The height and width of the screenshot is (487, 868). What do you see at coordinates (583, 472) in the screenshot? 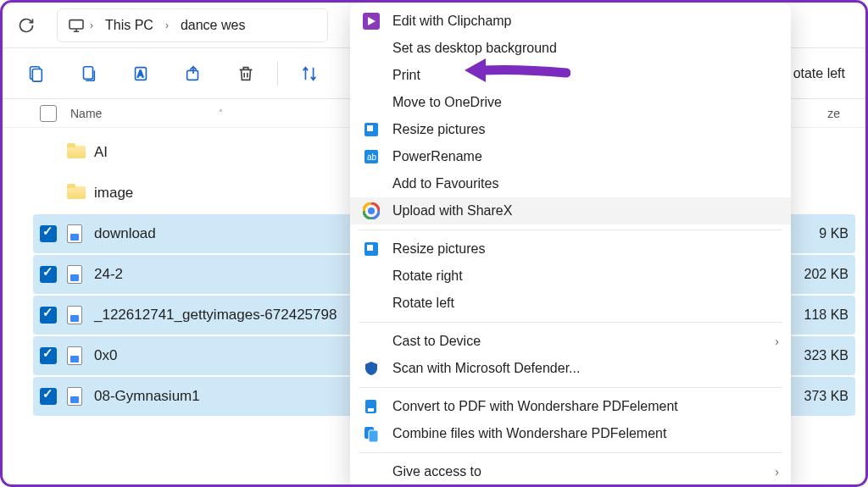
I see `menu-item-label: Give access to` at bounding box center [583, 472].